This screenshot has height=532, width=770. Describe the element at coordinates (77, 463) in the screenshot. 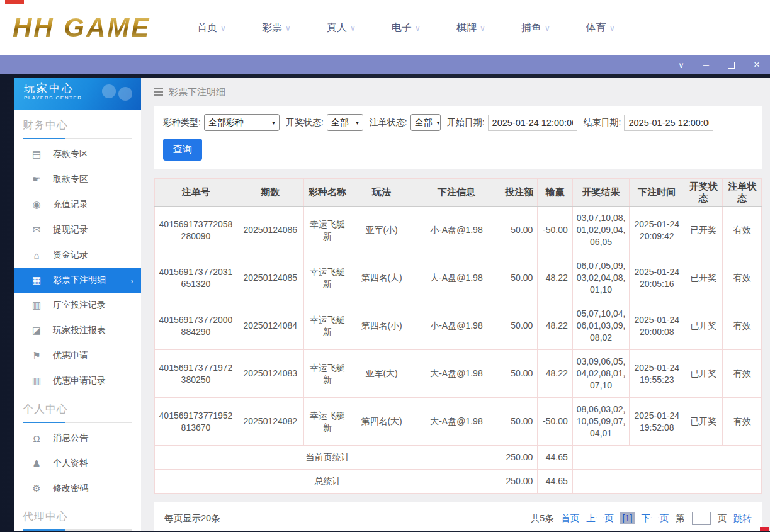

I see `sidebar-item-profile: ♟个人资料` at that location.